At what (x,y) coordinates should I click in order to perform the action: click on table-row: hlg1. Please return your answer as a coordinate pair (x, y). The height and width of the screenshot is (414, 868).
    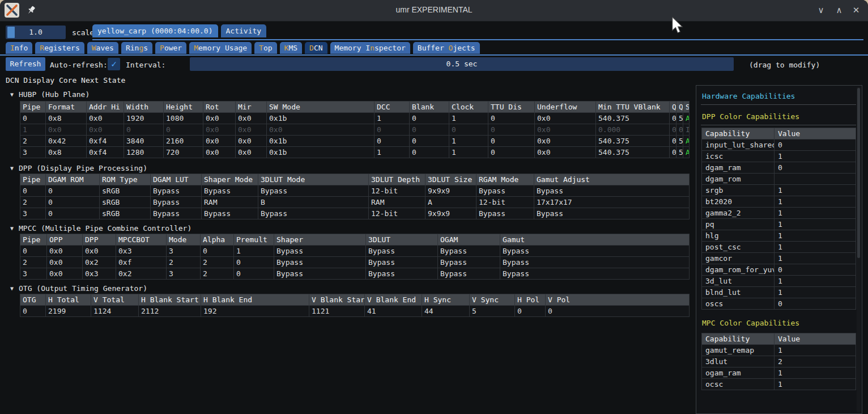
    Looking at the image, I should click on (779, 236).